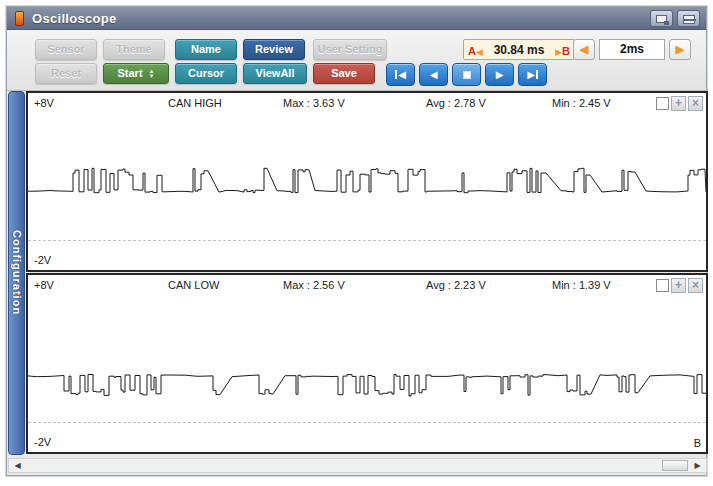 This screenshot has width=713, height=486. I want to click on play-backward-icon: ◀, so click(434, 74).